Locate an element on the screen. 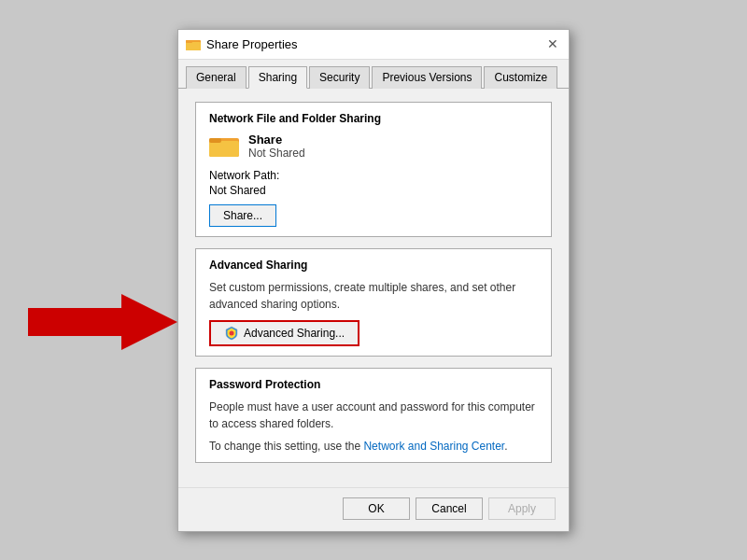  network-path-label: Network Path: is located at coordinates (374, 175).